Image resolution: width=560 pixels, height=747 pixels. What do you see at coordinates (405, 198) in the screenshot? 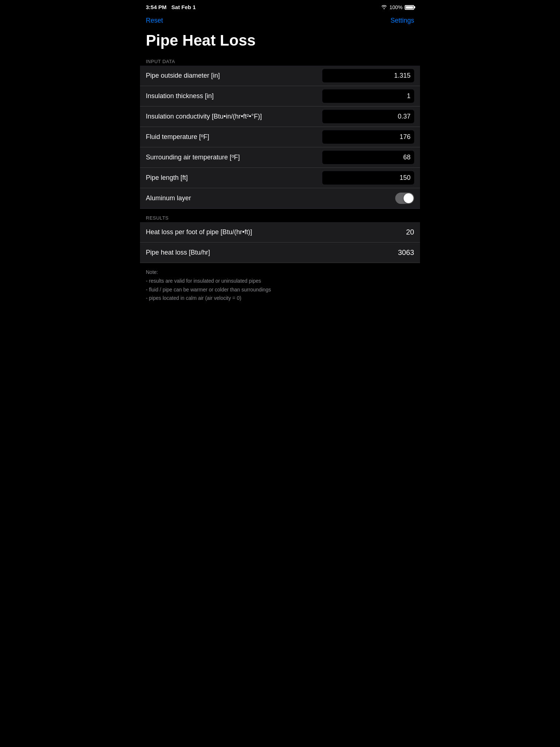
I see `aluminum-layer-toggle` at bounding box center [405, 198].